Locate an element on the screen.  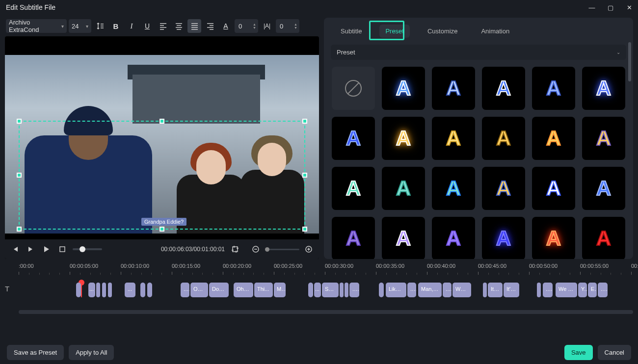
step-fwd-button is located at coordinates (31, 249).